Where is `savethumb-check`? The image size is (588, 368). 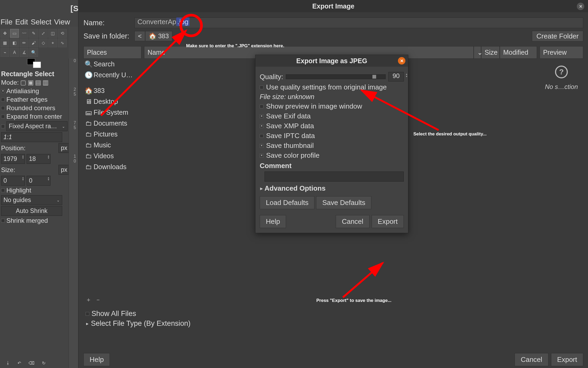 savethumb-check is located at coordinates (262, 146).